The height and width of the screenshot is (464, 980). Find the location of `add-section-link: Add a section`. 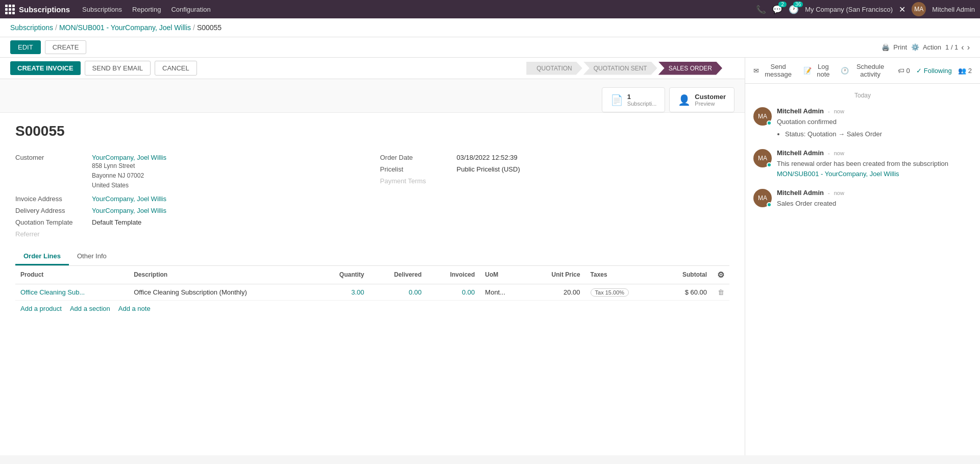

add-section-link: Add a section is located at coordinates (90, 308).